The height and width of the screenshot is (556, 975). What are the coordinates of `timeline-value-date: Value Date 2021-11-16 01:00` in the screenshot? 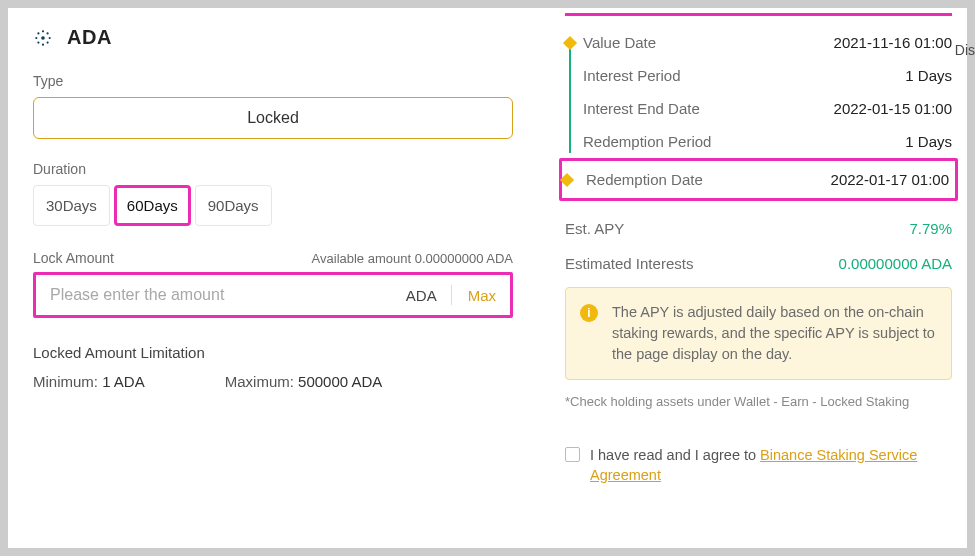 It's located at (768, 42).